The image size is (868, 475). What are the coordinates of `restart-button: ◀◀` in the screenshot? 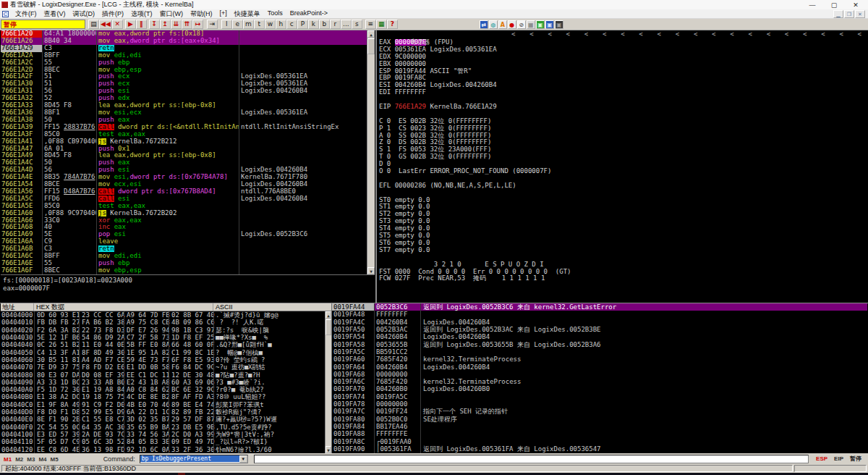 It's located at (106, 25).